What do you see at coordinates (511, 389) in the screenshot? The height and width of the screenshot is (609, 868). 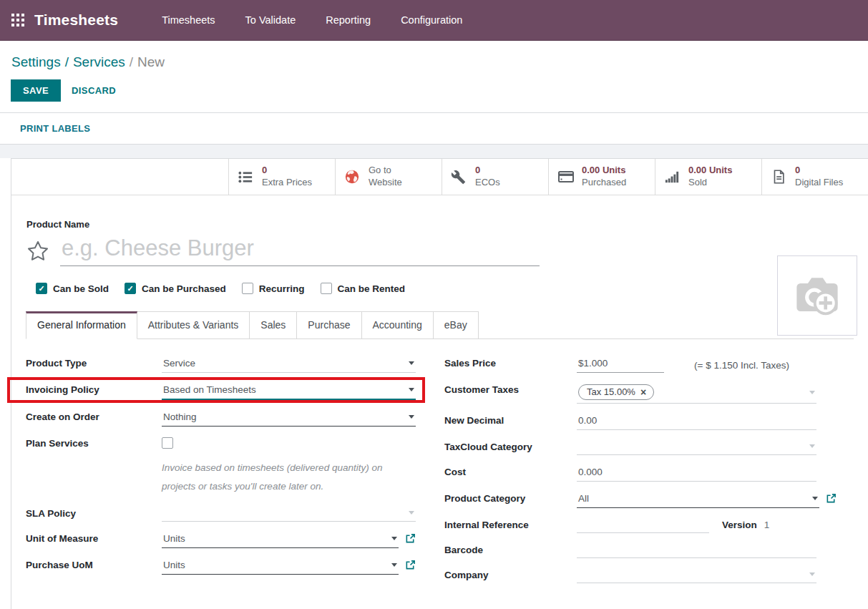 I see `customer-taxes-label: Customer Taxes` at bounding box center [511, 389].